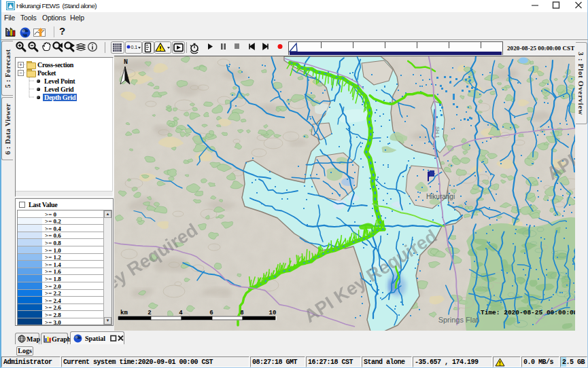 The image size is (588, 368). What do you see at coordinates (273, 313) in the screenshot?
I see `svg-text: 10` at bounding box center [273, 313].